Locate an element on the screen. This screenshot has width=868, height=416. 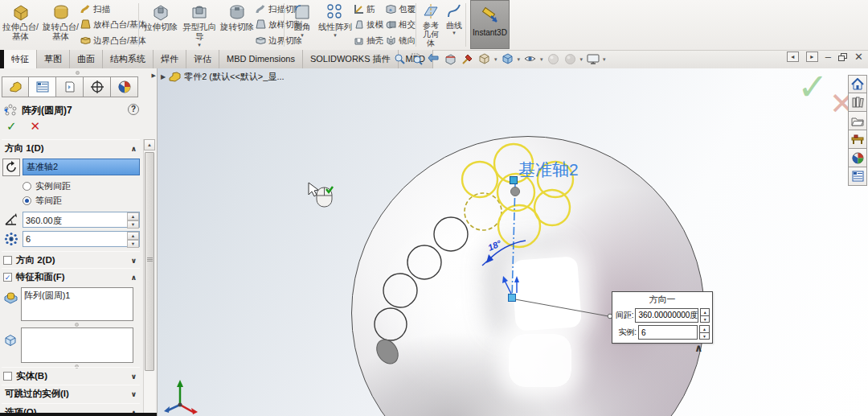
axis-bottom-handle is located at coordinates (513, 298).